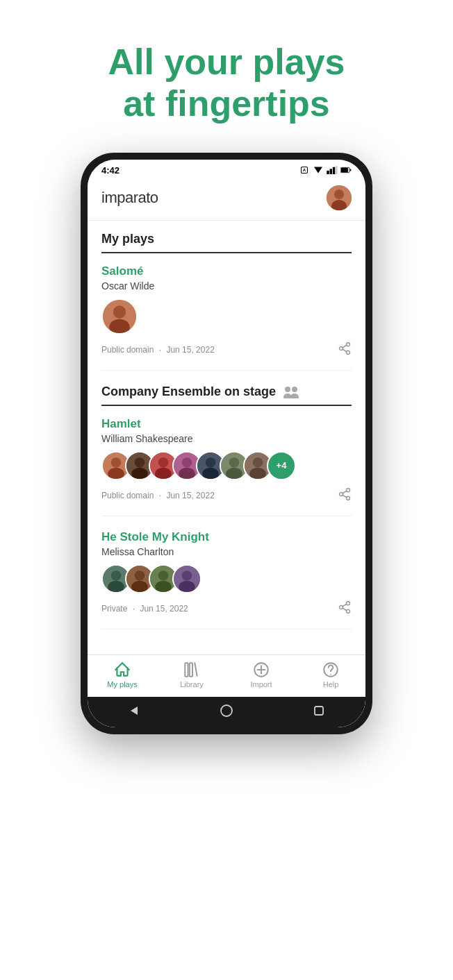 Image resolution: width=453 pixels, height=980 pixels. What do you see at coordinates (332, 170) in the screenshot?
I see `bars-icon` at bounding box center [332, 170].